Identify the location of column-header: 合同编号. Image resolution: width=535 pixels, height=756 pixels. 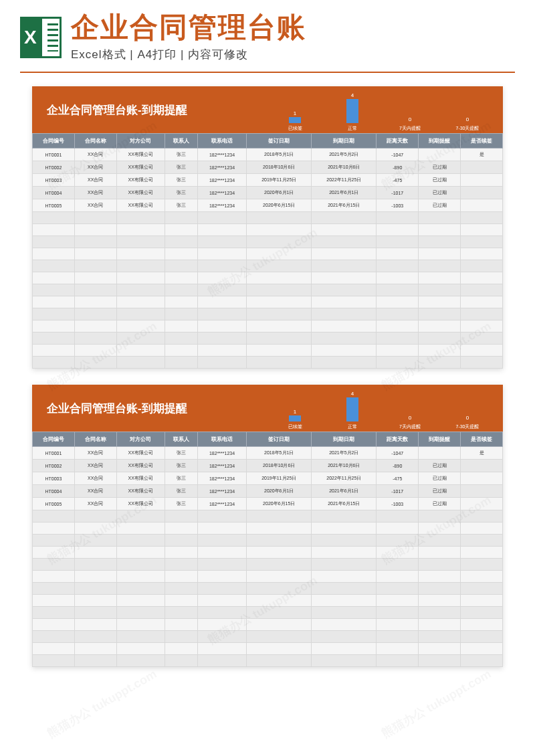
(54, 440).